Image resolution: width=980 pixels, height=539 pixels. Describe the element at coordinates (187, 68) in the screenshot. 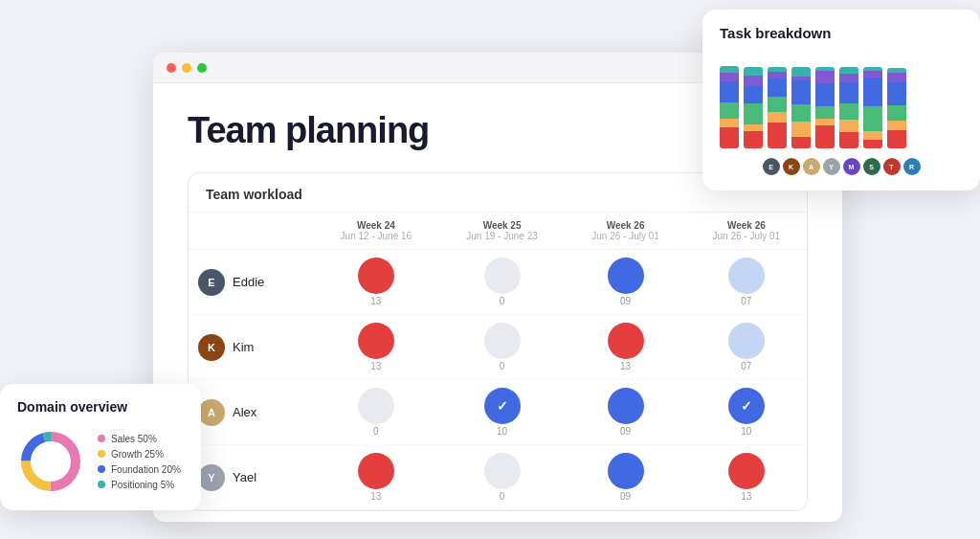

I see `minimize-dot` at that location.